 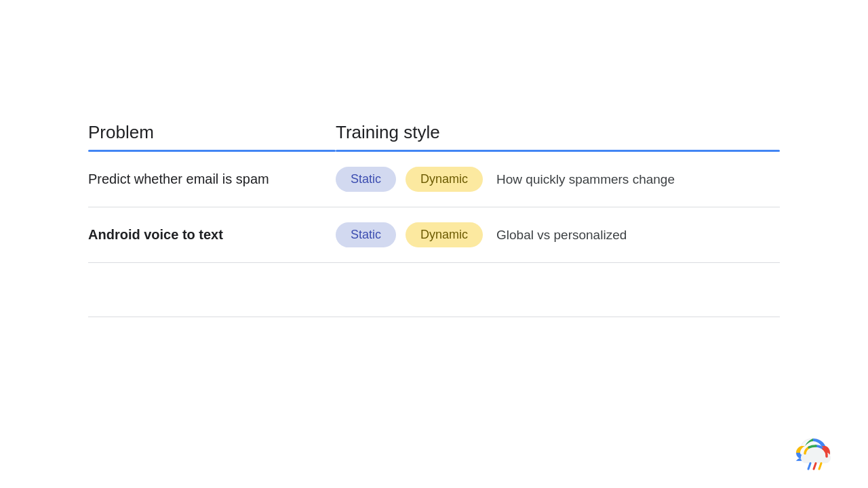 I want to click on table-header: Problem Training style, so click(x=434, y=137).